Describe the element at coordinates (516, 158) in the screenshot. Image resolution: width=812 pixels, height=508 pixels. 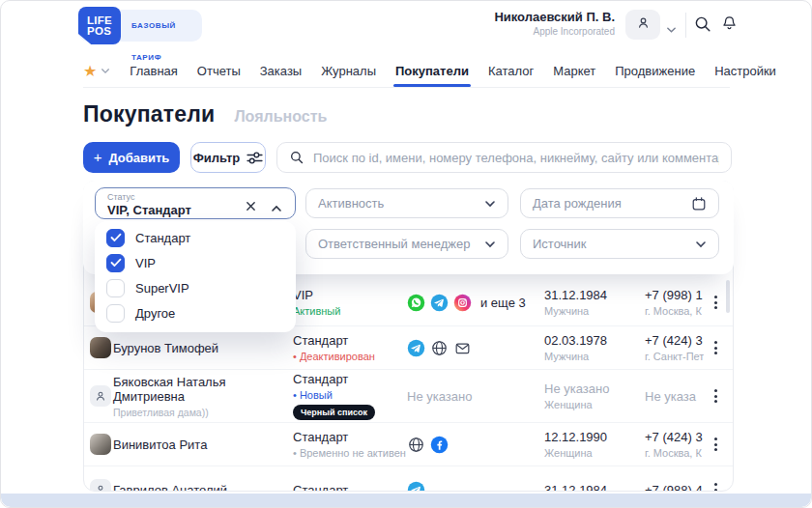
I see `search-input` at that location.